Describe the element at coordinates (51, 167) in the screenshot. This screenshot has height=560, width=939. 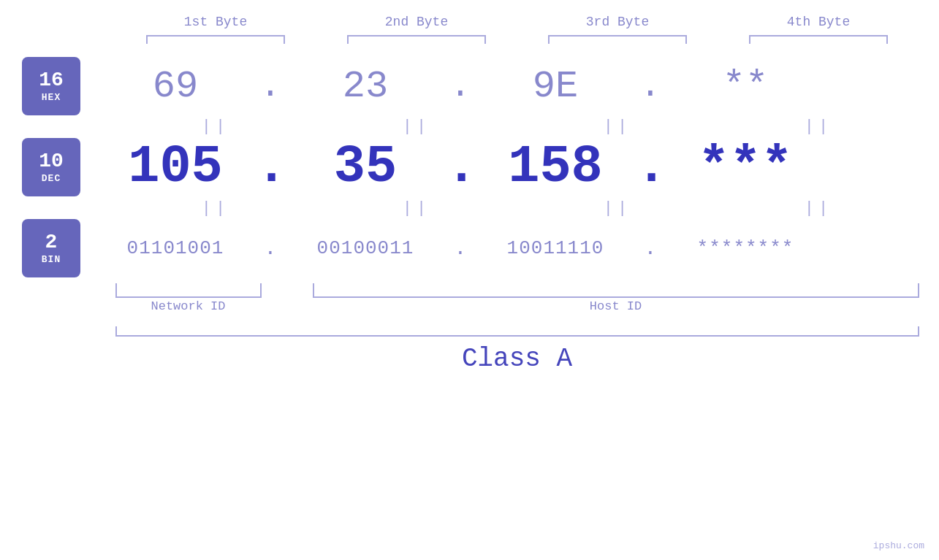
I see `dec-badge: 10 DEC` at that location.